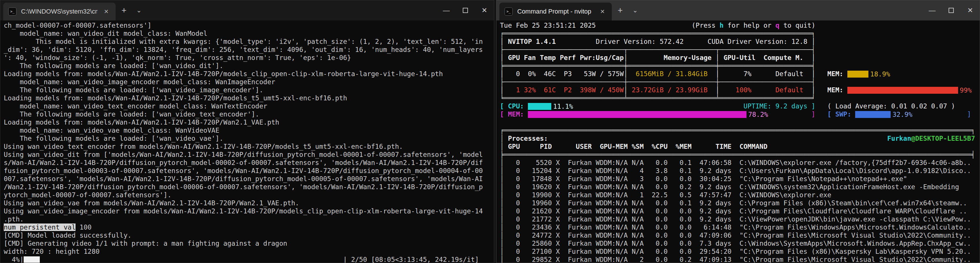 The image size is (980, 263). I want to click on left-titlebar: >_ C:\WINDOWS\system32\cmd. ✕ + ⌄ — ✕, so click(247, 11).